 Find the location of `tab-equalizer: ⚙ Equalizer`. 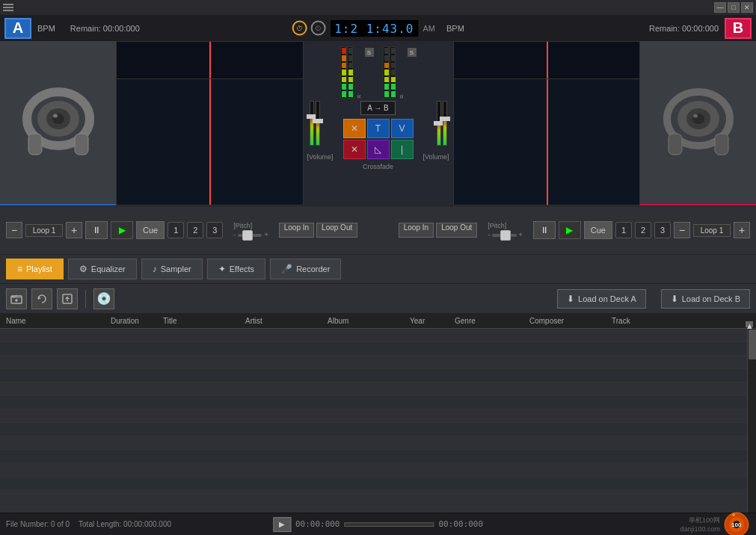

tab-equalizer: ⚙ Equalizer is located at coordinates (102, 269).